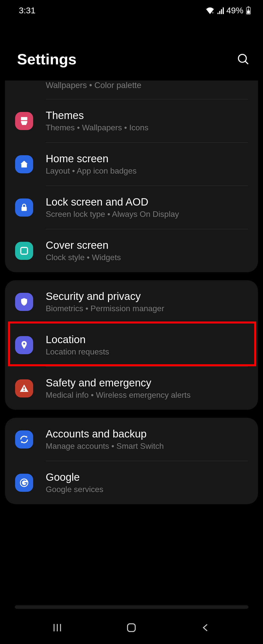  Describe the element at coordinates (147, 245) in the screenshot. I see `item-title: Cover screen` at that location.